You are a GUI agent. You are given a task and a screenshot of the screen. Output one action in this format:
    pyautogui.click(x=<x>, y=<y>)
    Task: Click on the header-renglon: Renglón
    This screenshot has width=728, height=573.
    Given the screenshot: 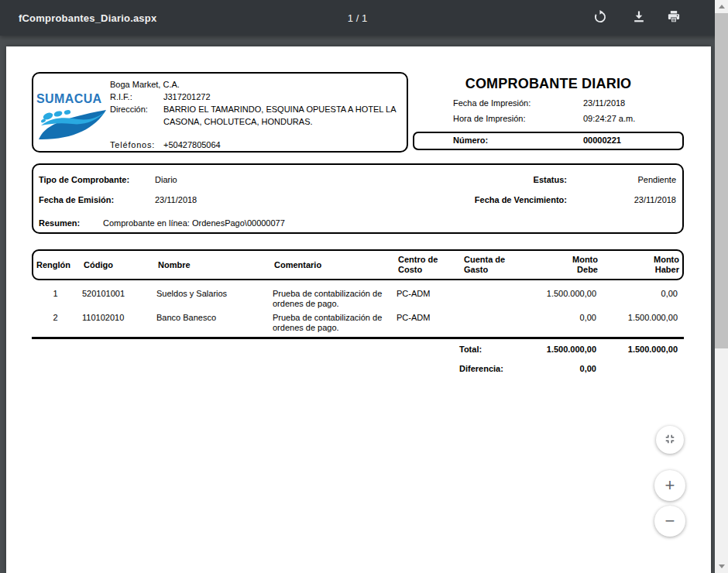 What is the action you would take?
    pyautogui.click(x=57, y=265)
    